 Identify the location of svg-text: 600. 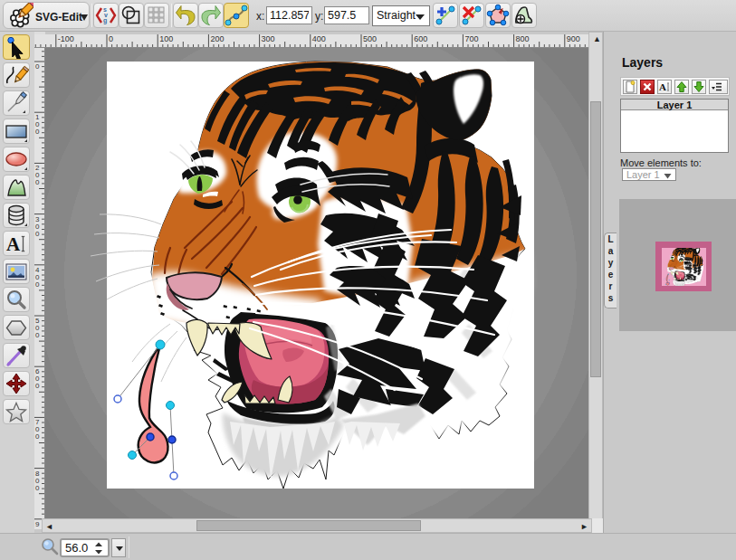
(420, 39).